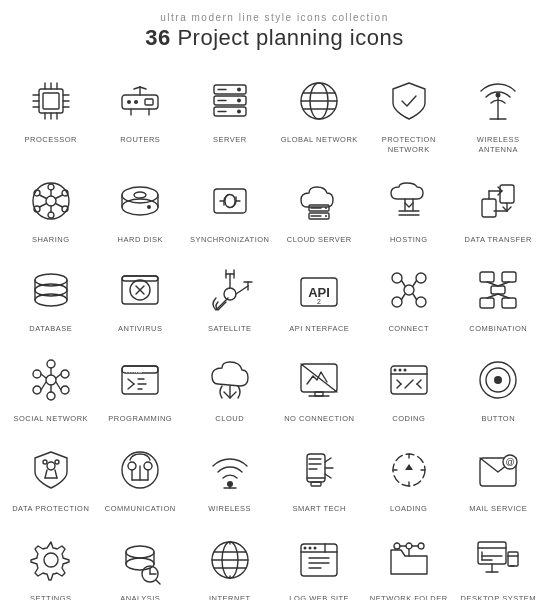 This screenshot has height=600, width=549. What do you see at coordinates (274, 18) in the screenshot?
I see `subtitle: ultra modern line style icons collection` at bounding box center [274, 18].